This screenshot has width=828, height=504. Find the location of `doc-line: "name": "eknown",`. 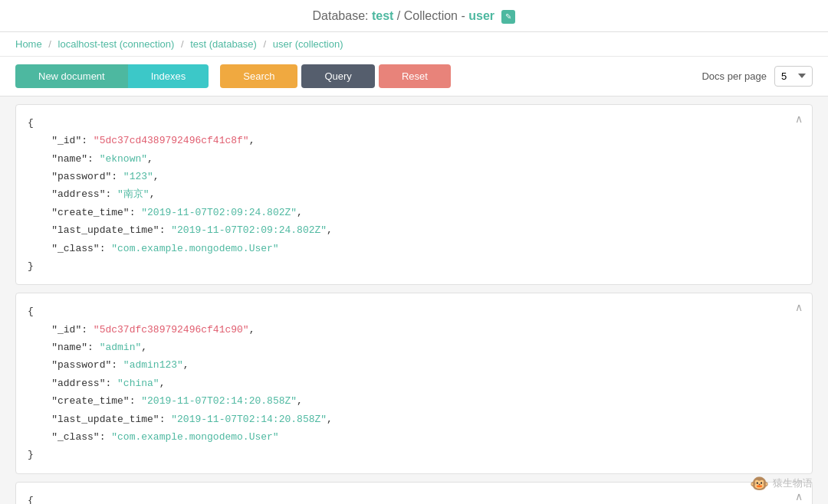

doc-line: "name": "eknown", is located at coordinates (414, 159).